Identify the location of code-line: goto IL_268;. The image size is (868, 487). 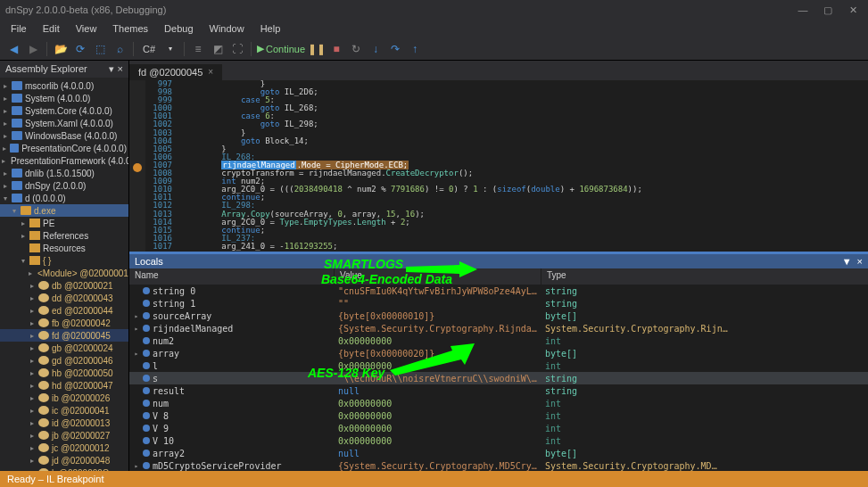
(525, 109).